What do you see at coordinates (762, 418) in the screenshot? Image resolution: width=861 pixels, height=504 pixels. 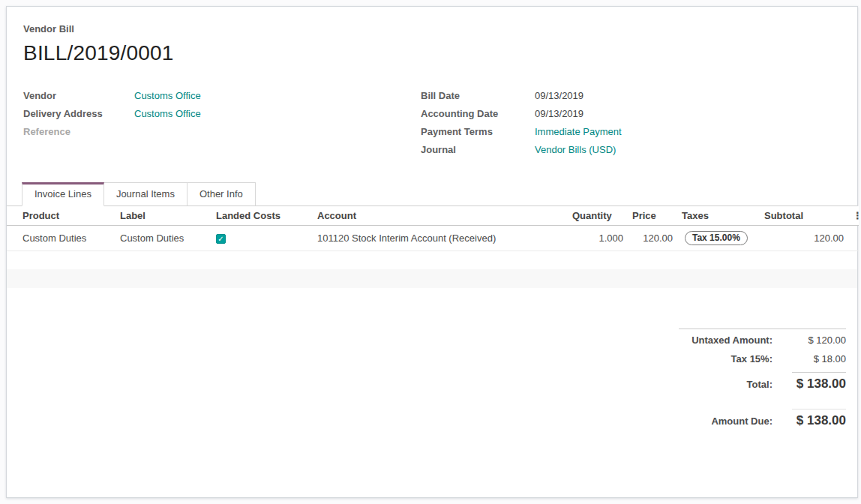 I see `amount-due-row: Amount Due: $ 138.00` at bounding box center [762, 418].